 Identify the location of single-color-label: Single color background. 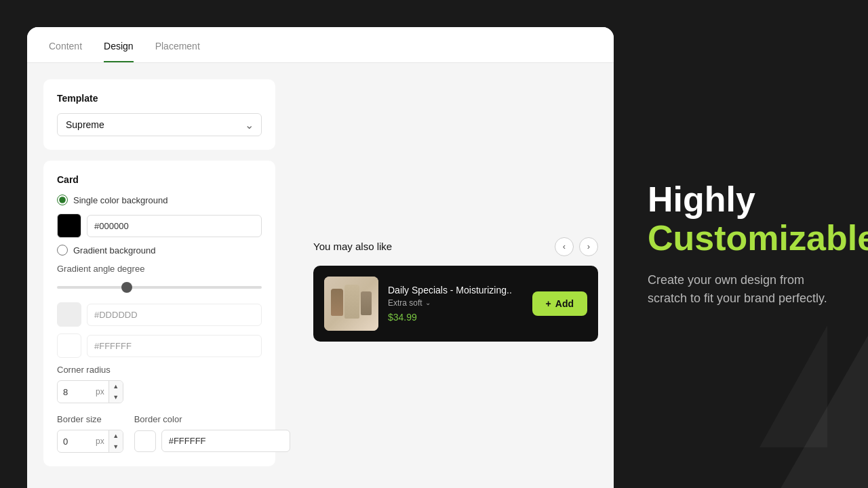
(121, 201).